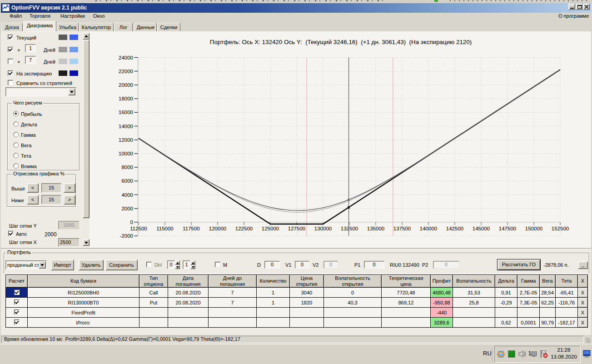 This screenshot has width=592, height=364. I want to click on svg-text: 140000, so click(428, 229).